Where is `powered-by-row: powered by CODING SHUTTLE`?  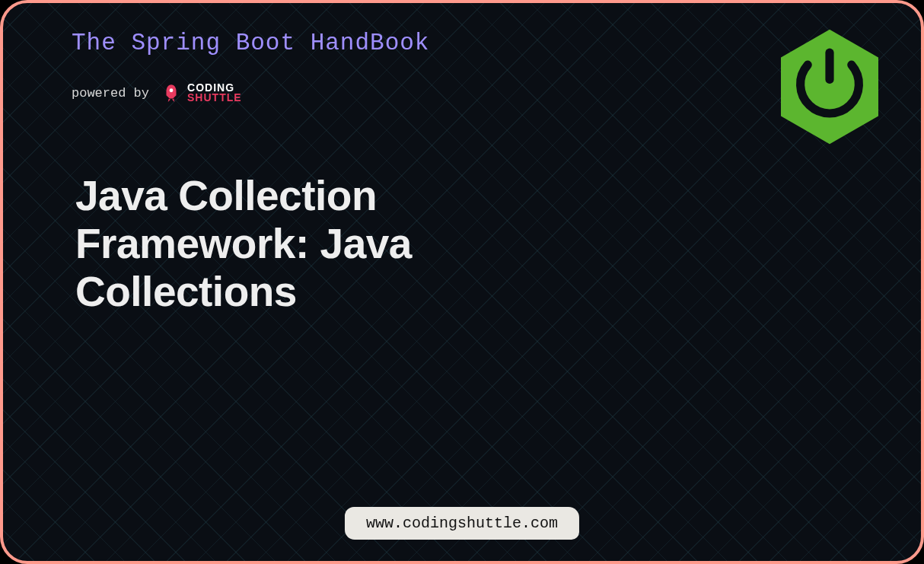 powered-by-row: powered by CODING SHUTTLE is located at coordinates (481, 93).